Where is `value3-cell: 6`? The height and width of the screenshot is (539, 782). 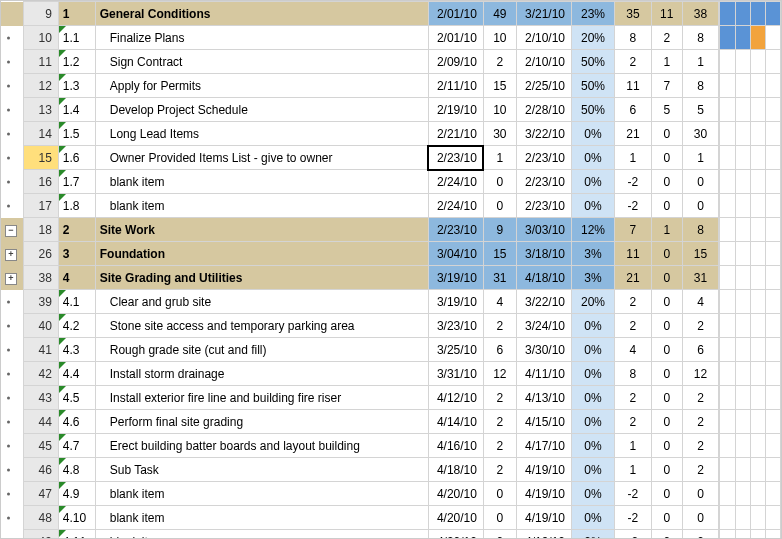 value3-cell: 6 is located at coordinates (700, 350).